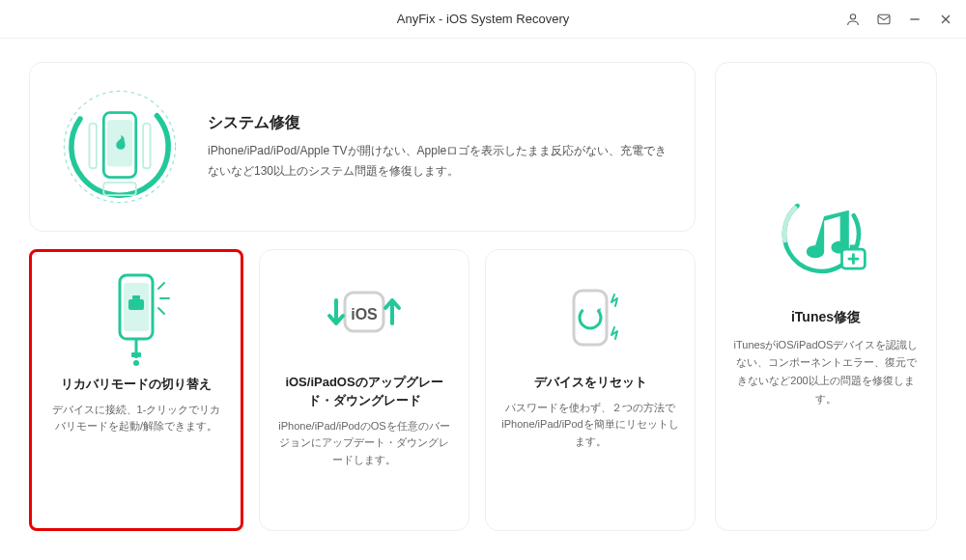  I want to click on itunes-repair-title: iTunes修復, so click(826, 318).